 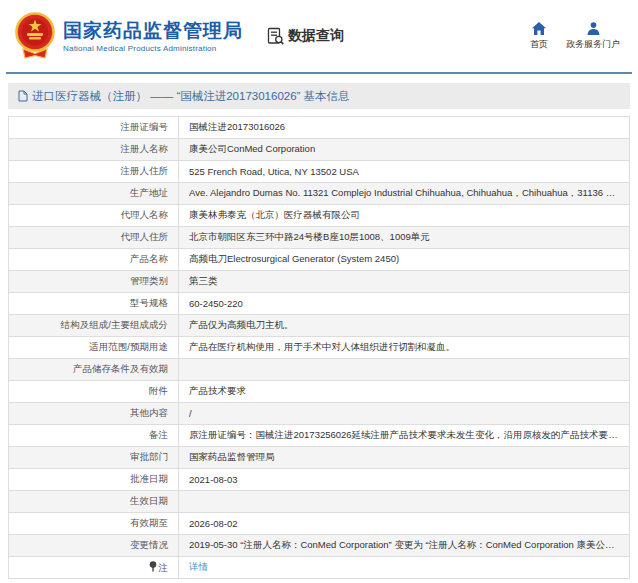 I want to click on field-value: 康美公司ConMed Corporation, so click(x=404, y=150).